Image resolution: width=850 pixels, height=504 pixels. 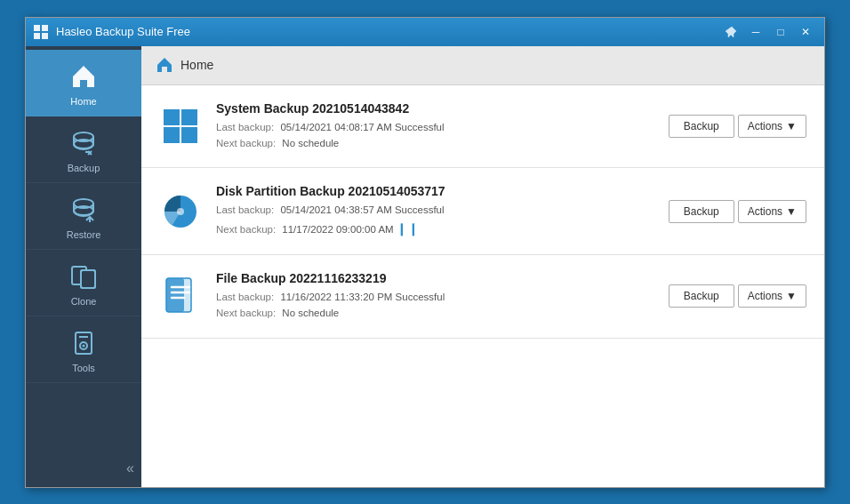 I want to click on sidebar-label-restore: Restore, so click(x=84, y=235).